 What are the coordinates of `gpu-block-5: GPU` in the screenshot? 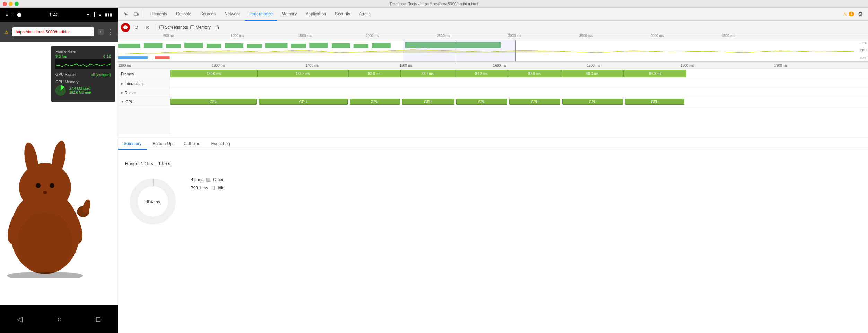 It's located at (535, 102).